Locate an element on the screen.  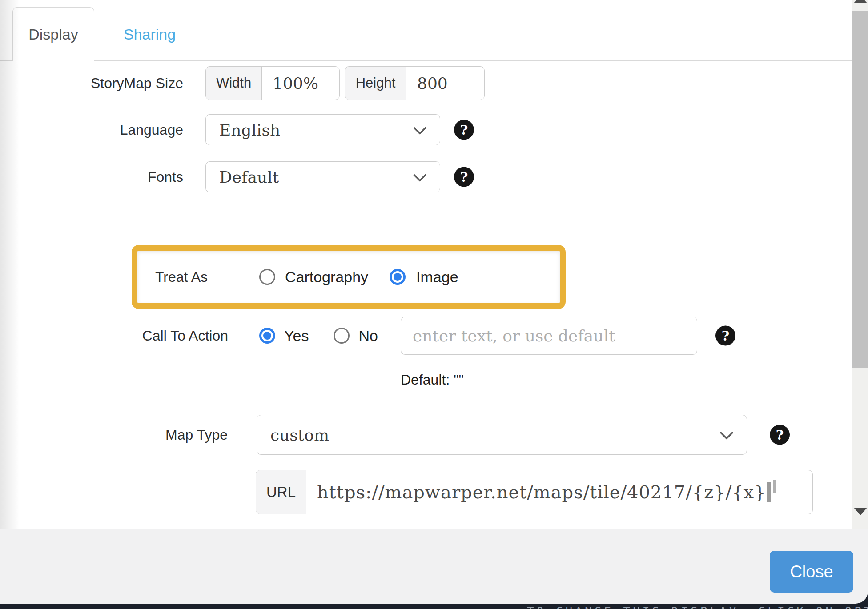
height-input: 800 is located at coordinates (427, 83).